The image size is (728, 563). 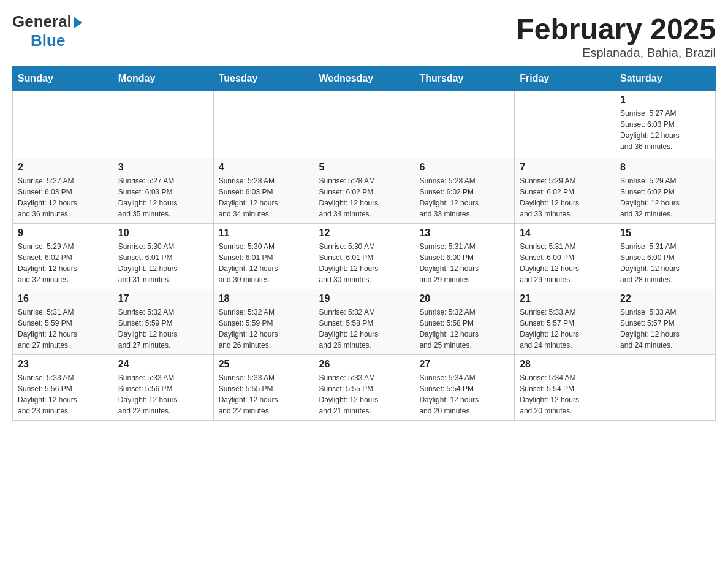 What do you see at coordinates (565, 79) in the screenshot?
I see `weekday-header-friday: Friday` at bounding box center [565, 79].